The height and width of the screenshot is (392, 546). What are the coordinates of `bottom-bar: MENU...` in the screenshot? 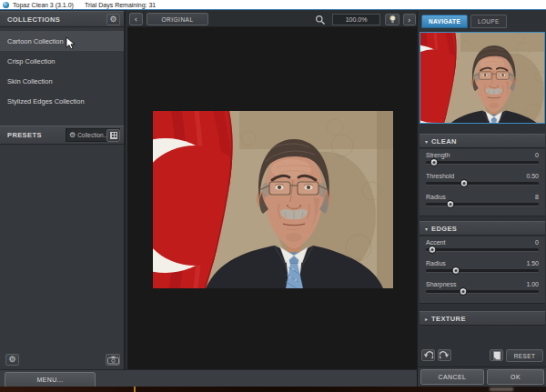 It's located at (208, 378).